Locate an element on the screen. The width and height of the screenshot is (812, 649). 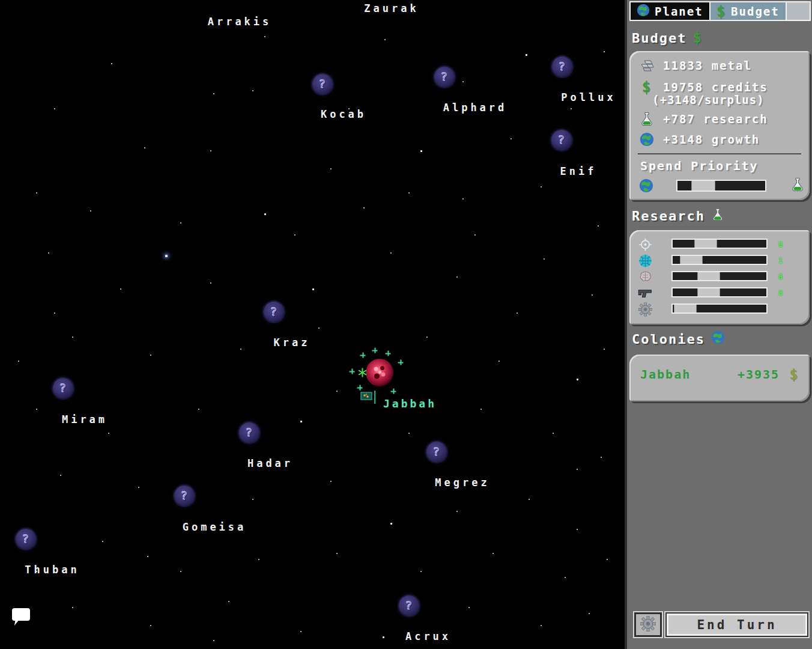
flask-icon is located at coordinates (718, 216).